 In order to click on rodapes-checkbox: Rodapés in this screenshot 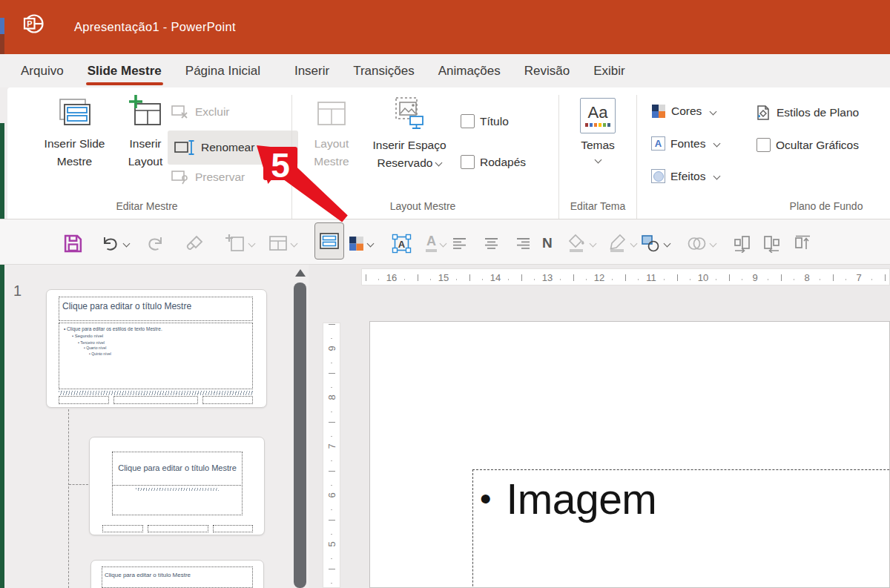, I will do `click(493, 162)`.